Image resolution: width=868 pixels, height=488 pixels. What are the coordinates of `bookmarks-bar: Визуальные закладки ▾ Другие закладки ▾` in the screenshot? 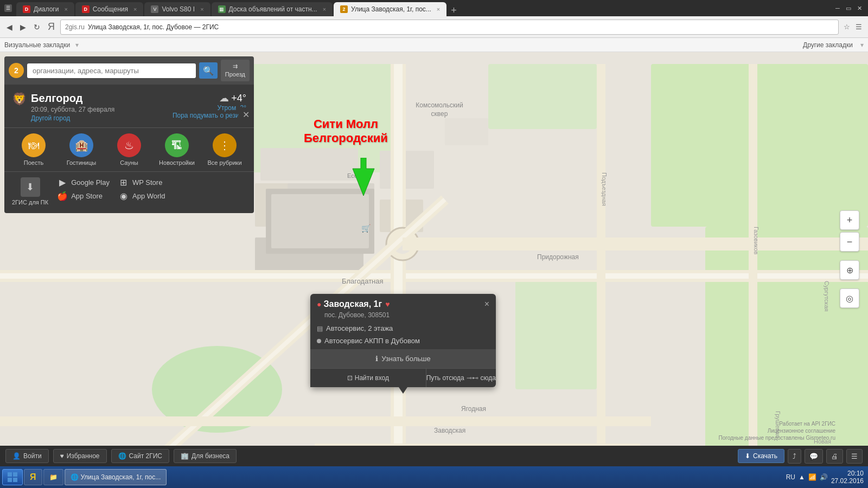 It's located at (434, 45).